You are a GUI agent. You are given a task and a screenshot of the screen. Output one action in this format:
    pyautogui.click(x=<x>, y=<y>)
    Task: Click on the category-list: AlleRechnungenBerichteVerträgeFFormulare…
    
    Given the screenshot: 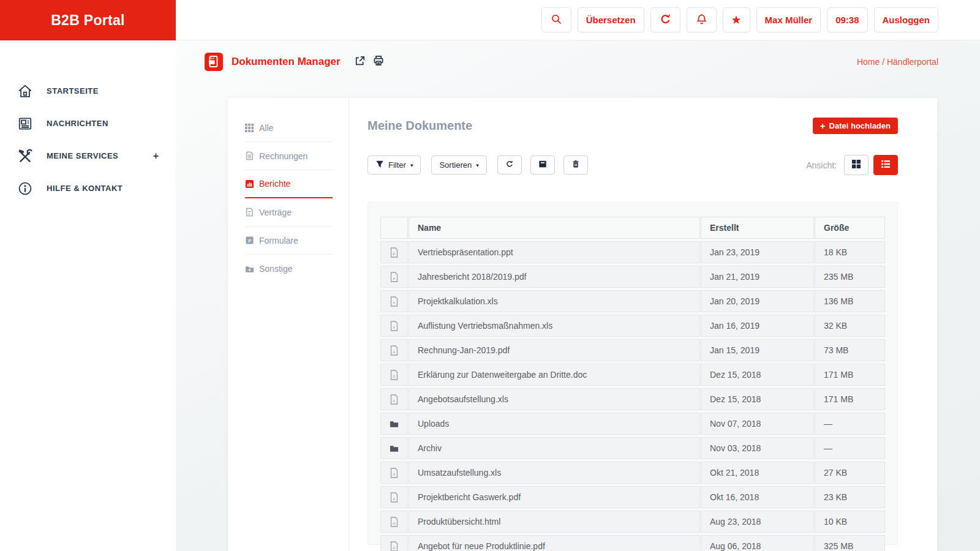 What is the action you would take?
    pyautogui.click(x=289, y=198)
    